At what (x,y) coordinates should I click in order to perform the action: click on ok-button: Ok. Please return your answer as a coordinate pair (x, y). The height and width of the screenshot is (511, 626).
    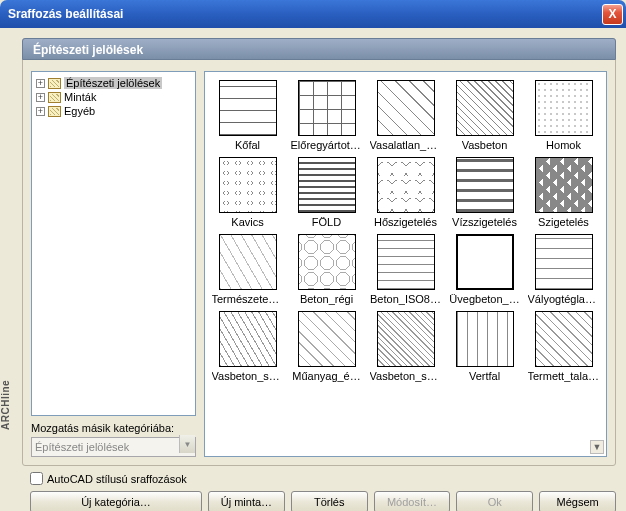
    Looking at the image, I should click on (494, 501).